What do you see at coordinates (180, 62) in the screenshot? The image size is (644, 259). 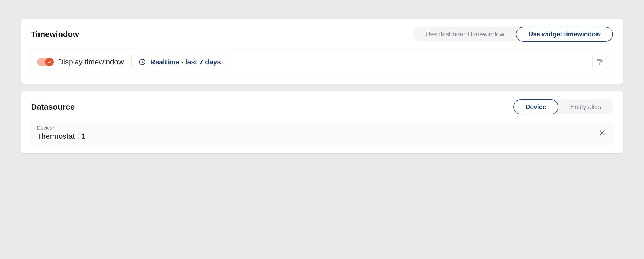 I see `timewindow-selector: Realtime - last 7 days` at bounding box center [180, 62].